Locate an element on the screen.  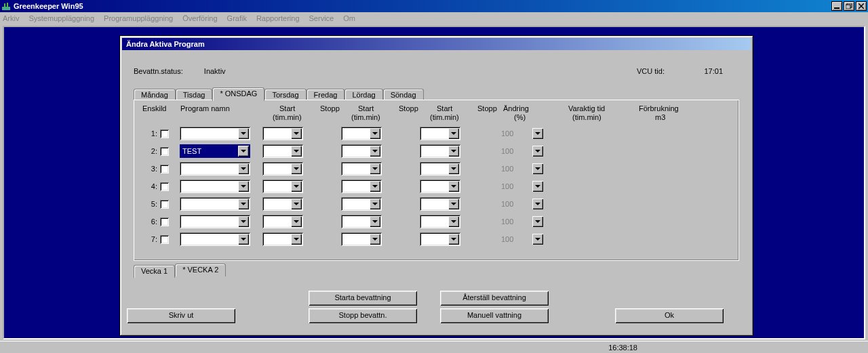
menu-om: Om is located at coordinates (349, 18).